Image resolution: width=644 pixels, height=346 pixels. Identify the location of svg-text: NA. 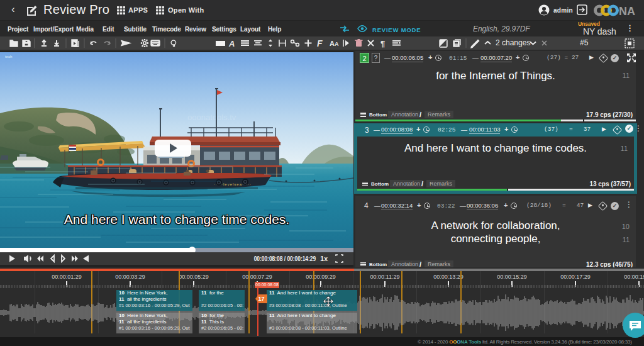
(627, 11).